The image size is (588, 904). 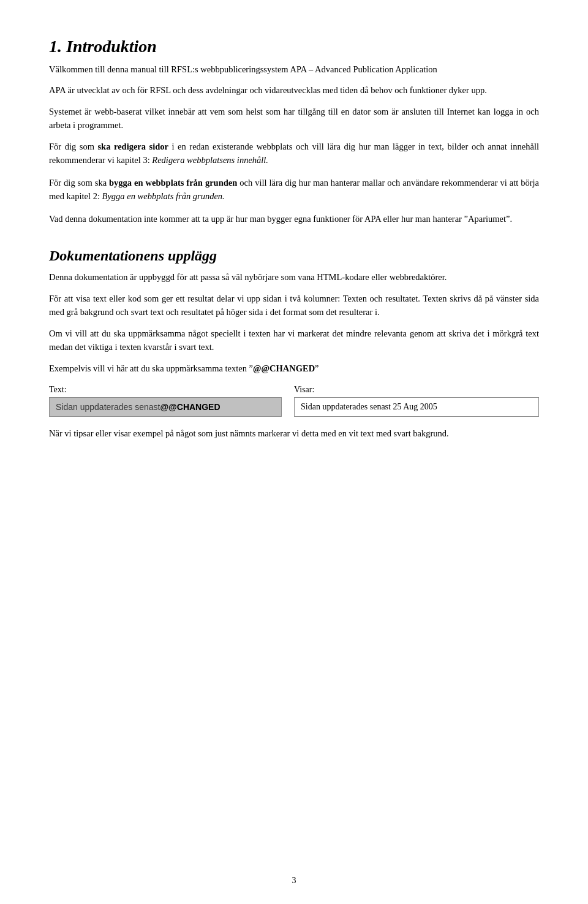 I want to click on intro-p6: Vad denna dokumentation inte kommer att …, so click(x=294, y=219).